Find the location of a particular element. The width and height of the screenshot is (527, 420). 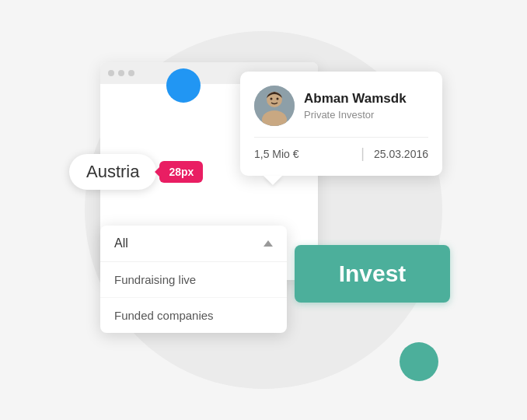

invest-button: Invest is located at coordinates (372, 274).